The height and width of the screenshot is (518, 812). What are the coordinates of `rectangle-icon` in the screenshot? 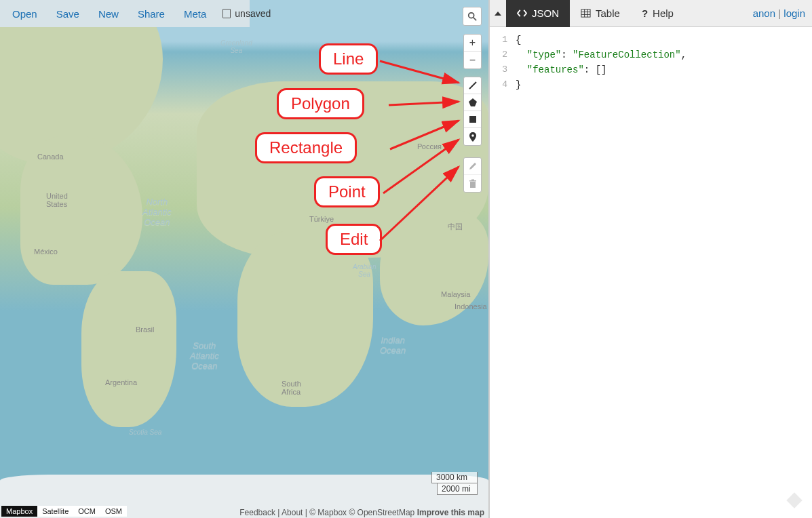 It's located at (473, 119).